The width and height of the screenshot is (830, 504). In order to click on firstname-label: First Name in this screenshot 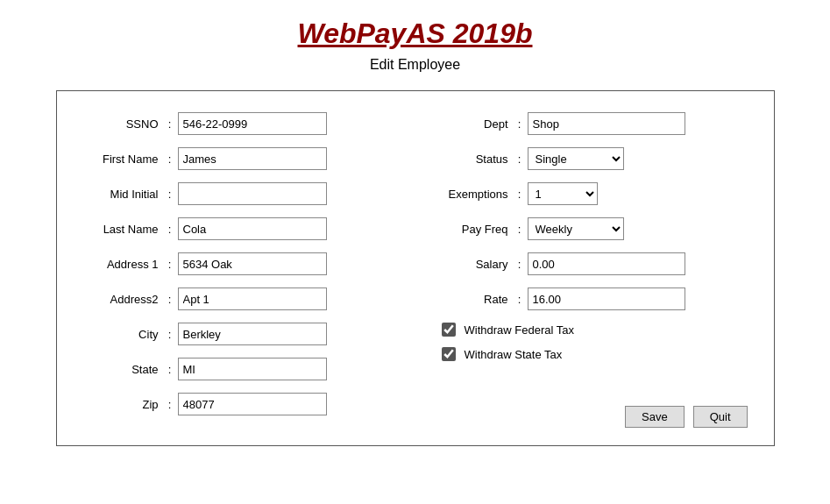, I will do `click(123, 160)`.